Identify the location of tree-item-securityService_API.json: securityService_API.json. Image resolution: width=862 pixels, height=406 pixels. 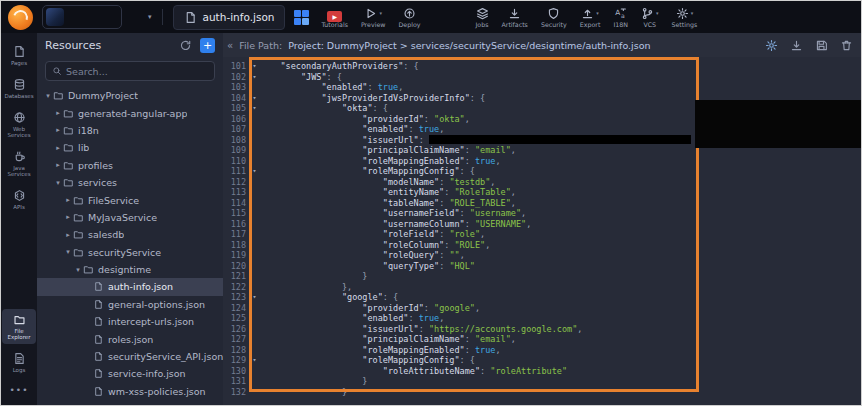
(130, 356).